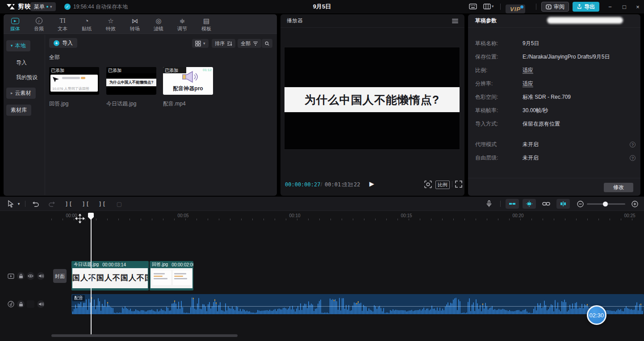 This screenshot has width=644, height=341. I want to click on field-value: 30.00帧/秒, so click(535, 111).